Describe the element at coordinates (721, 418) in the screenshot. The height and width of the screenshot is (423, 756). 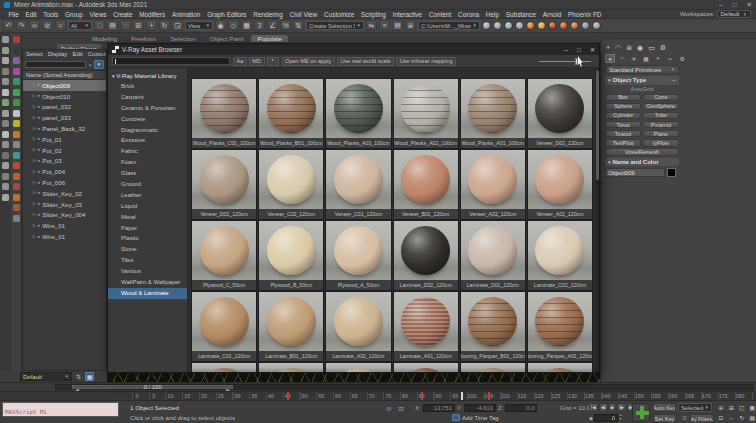
I see `zoom-region-icon: ⊡` at that location.